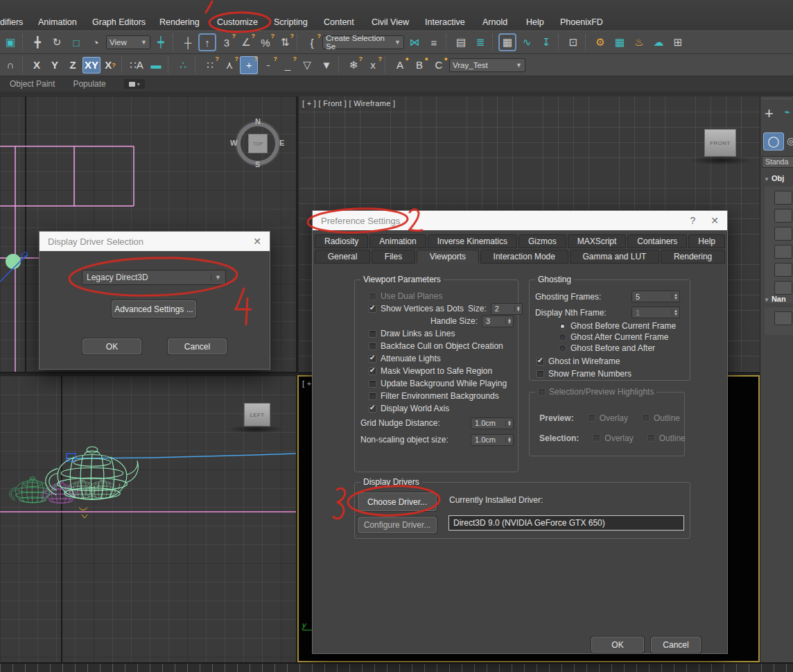 This screenshot has height=672, width=793. Describe the element at coordinates (354, 65) in the screenshot. I see `freeze-snap-icon: ❄?` at that location.